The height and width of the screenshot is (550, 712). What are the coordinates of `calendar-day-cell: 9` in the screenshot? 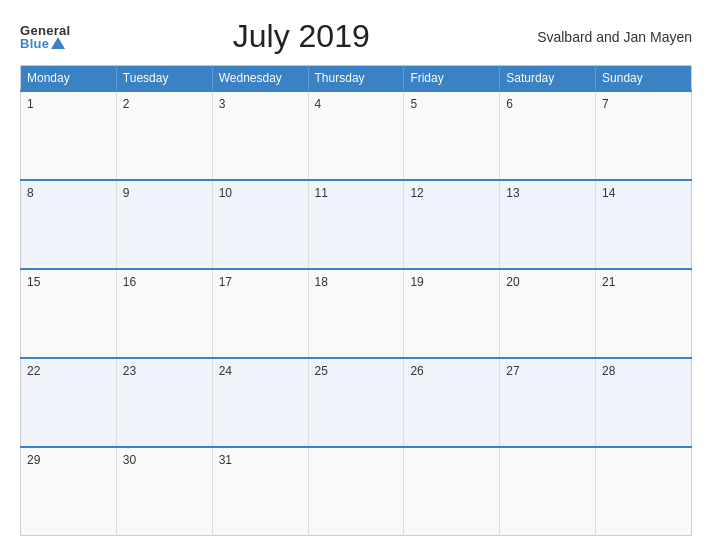 It's located at (164, 224).